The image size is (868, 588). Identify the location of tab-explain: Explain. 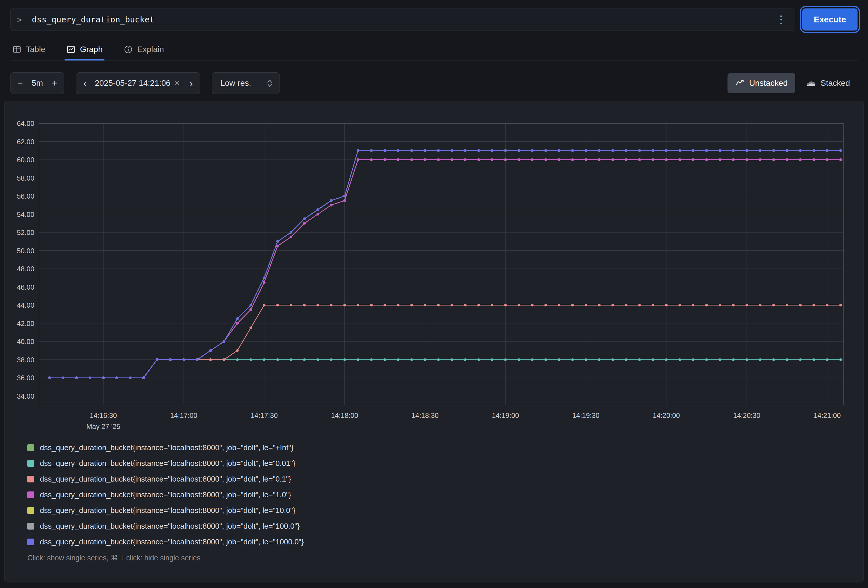
(144, 51).